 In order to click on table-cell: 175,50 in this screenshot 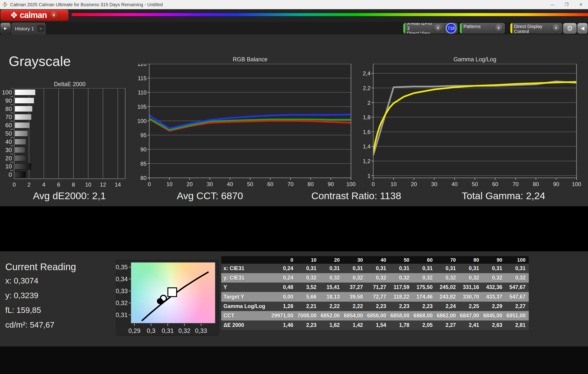, I will do `click(424, 287)`.